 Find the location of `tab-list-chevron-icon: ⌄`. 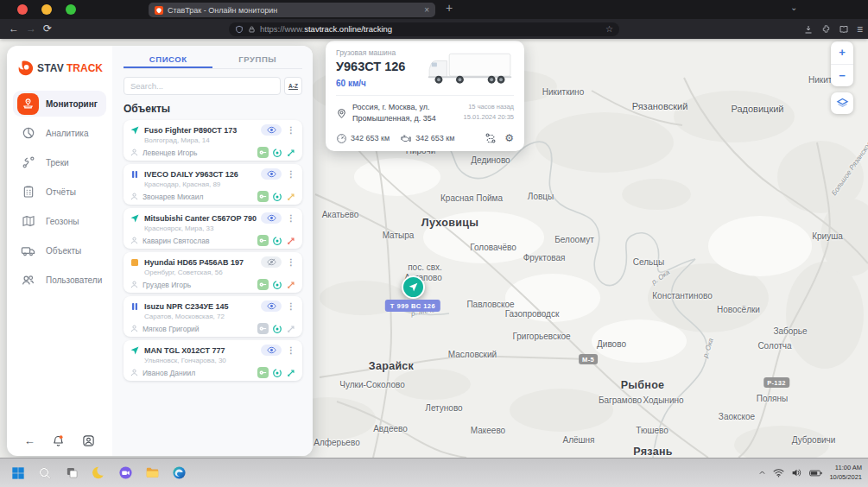

tab-list-chevron-icon: ⌄ is located at coordinates (794, 7).